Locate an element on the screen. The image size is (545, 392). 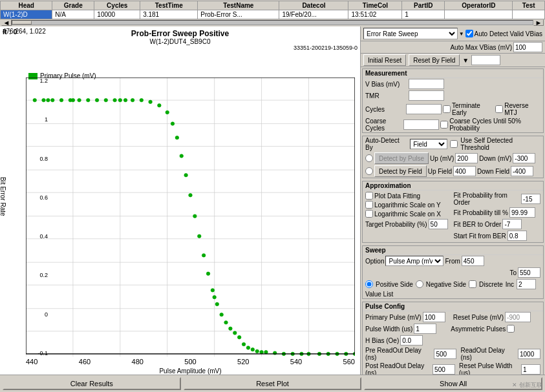
up-field-input is located at coordinates (464, 171).